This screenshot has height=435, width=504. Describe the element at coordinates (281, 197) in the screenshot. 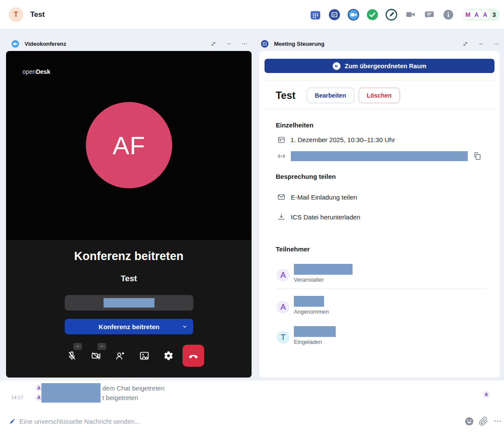

I see `email-icon` at that location.